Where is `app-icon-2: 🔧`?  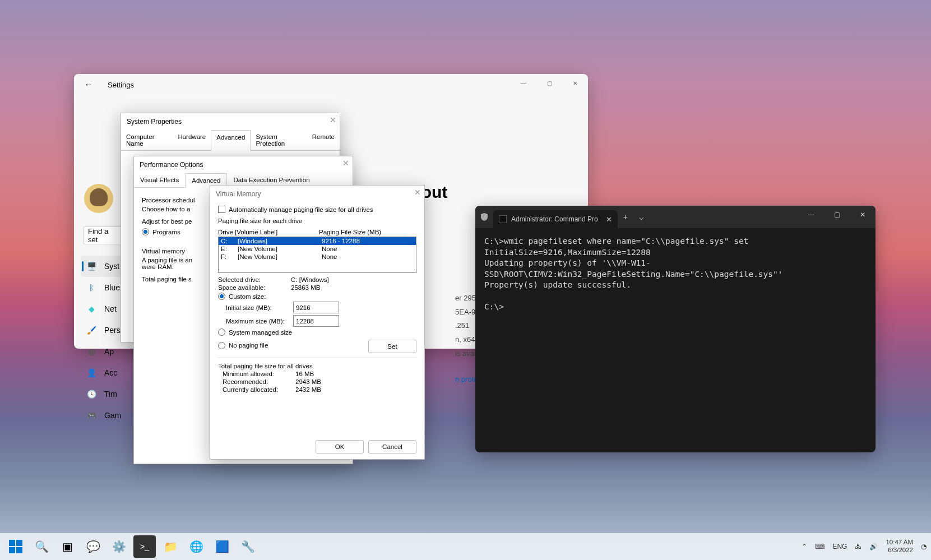
app-icon-2: 🔧 is located at coordinates (248, 547).